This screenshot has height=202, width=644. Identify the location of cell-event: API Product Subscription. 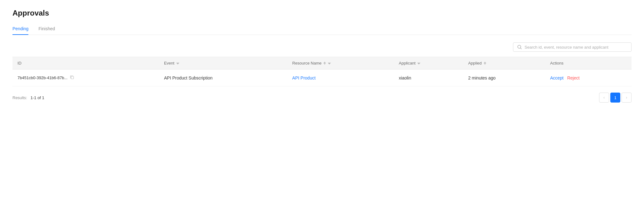
(223, 78).